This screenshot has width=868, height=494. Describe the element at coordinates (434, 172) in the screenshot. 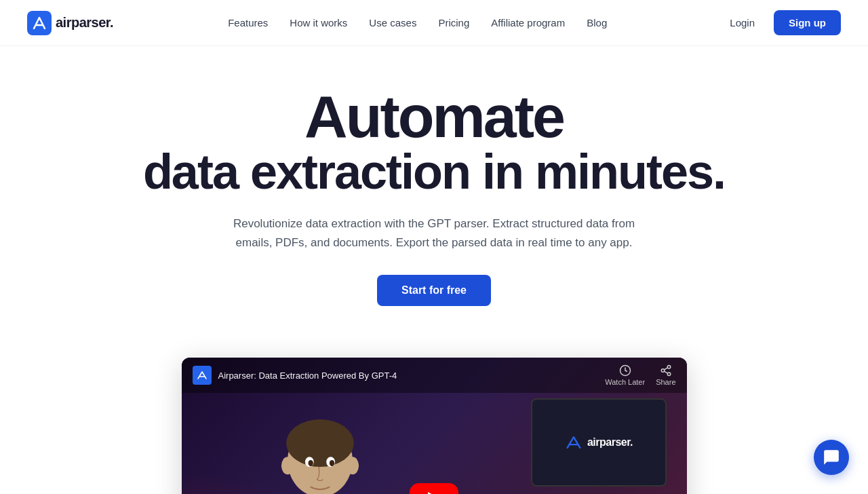

I see `hero-title-sub: data extraction in minutes.` at that location.